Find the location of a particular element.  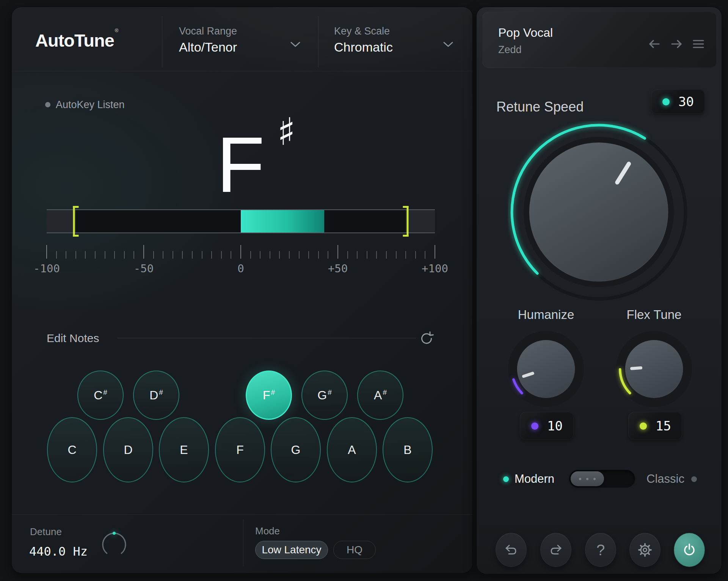

autokey-label: AutoKey Listen is located at coordinates (90, 105).